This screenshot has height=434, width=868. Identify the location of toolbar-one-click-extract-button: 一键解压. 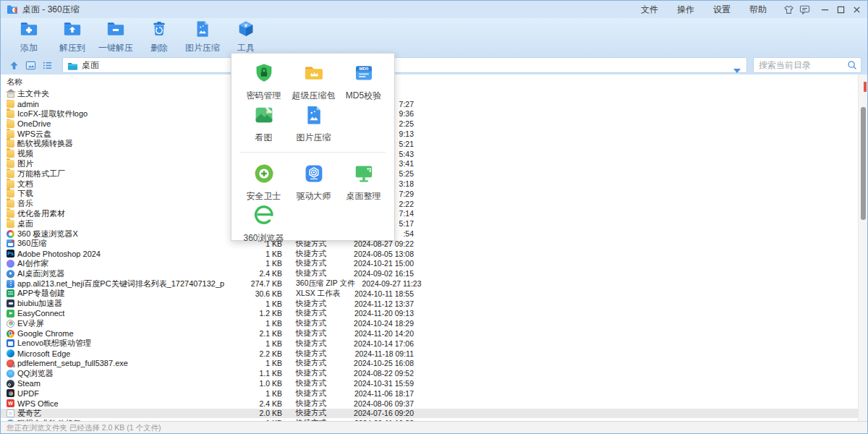
(116, 35).